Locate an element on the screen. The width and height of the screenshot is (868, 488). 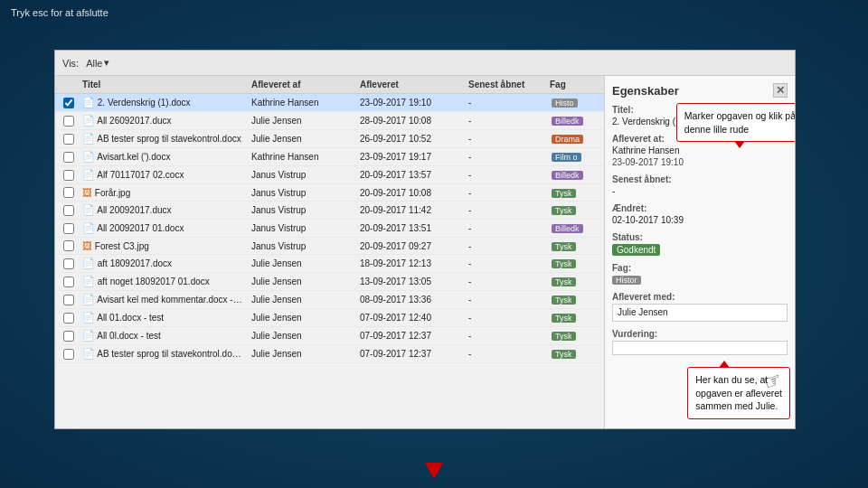
table-header: Titel Afleveret af Afleveret Senest åbne… is located at coordinates (329, 85).